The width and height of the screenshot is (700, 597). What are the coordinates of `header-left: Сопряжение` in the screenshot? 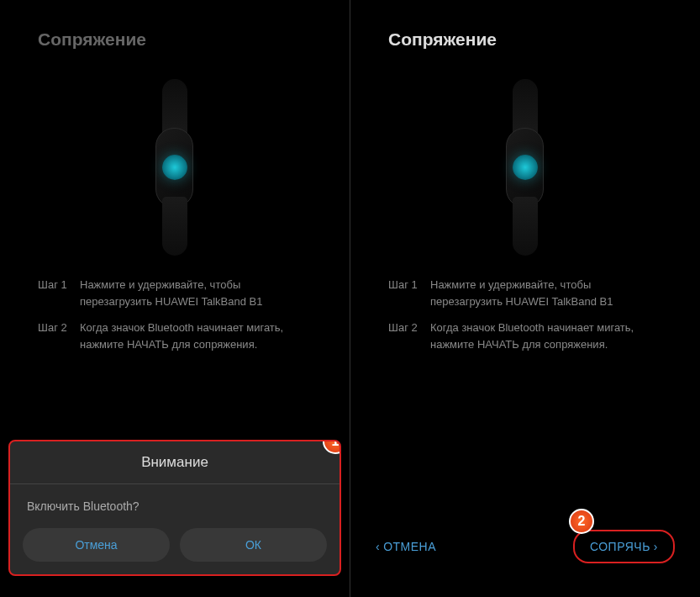 It's located at (175, 25).